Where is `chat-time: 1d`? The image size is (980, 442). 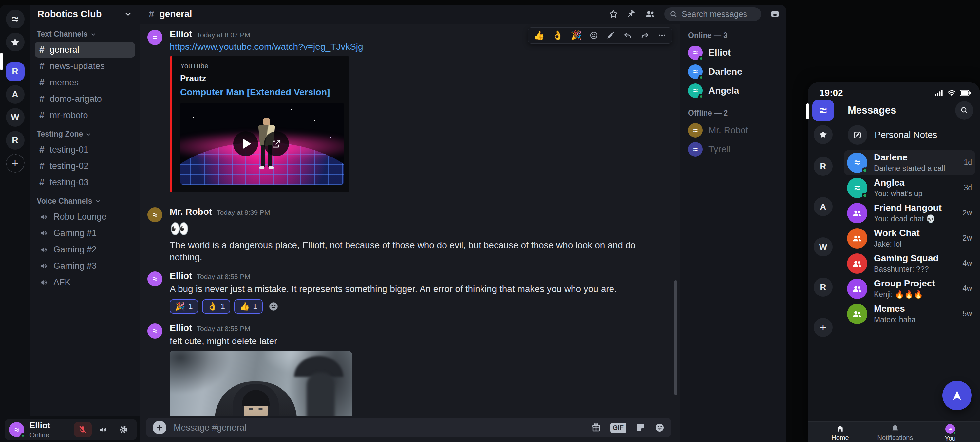 chat-time: 1d is located at coordinates (968, 163).